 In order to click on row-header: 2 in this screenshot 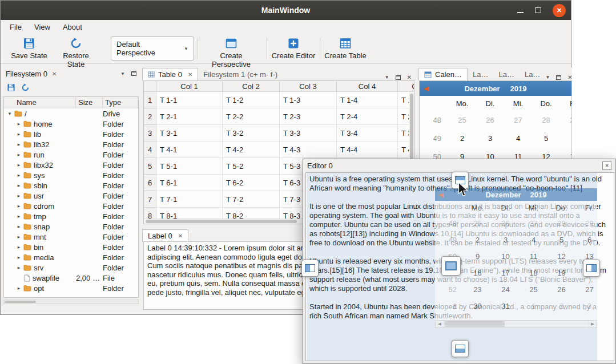, I will do `click(150, 116)`.